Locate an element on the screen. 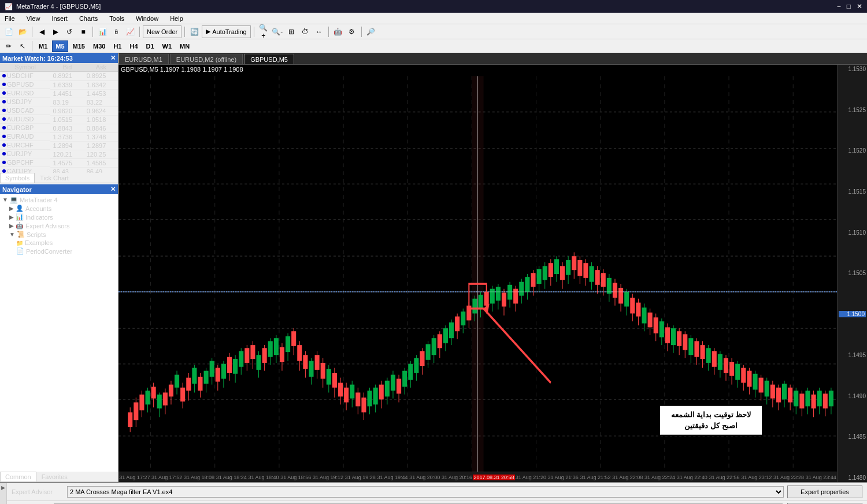 The image size is (867, 504). minimize-button: − is located at coordinates (839, 6).